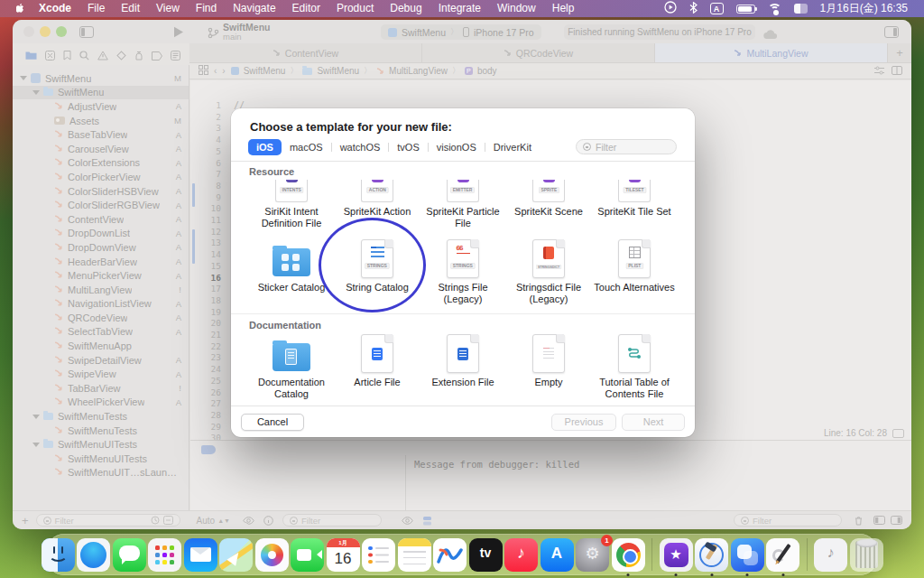  Describe the element at coordinates (549, 204) in the screenshot. I see `template-spritekit-scene: SPRITE SpriteKit Scene` at that location.